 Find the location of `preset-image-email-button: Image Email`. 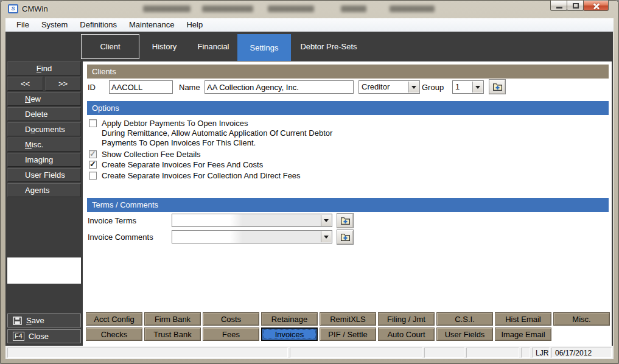

preset-image-email-button: Image Email is located at coordinates (523, 334).